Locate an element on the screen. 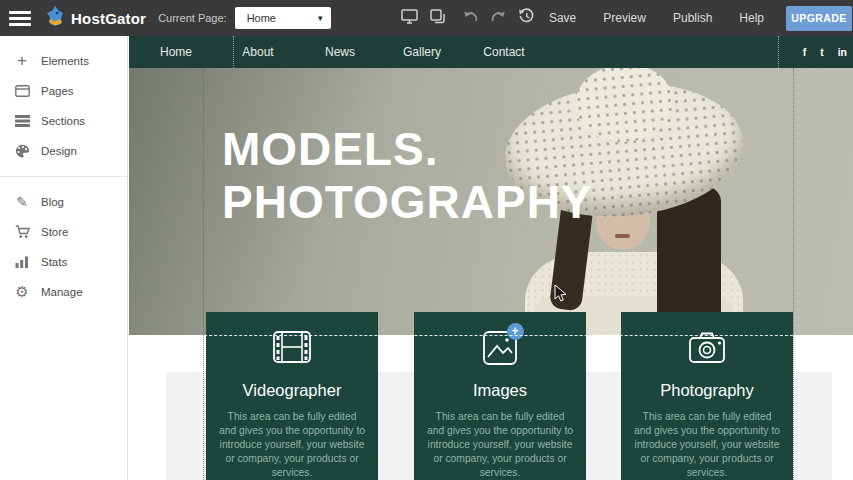 This screenshot has height=480, width=853. card-title: Images is located at coordinates (500, 390).